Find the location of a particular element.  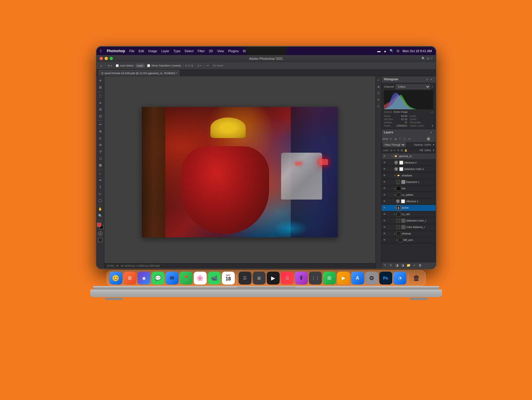

layer-eye-sc1: 👁 is located at coordinates (385, 169).